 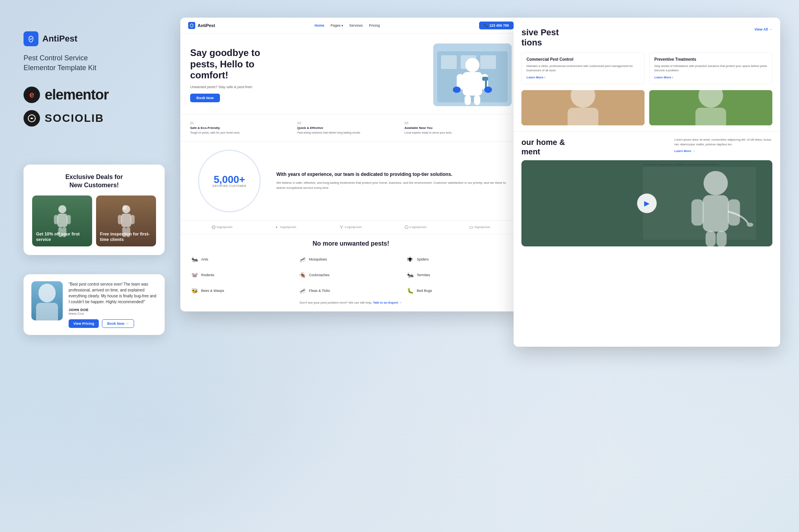 What do you see at coordinates (583, 68) in the screenshot?
I see `service-card-commercial-desc: Maintain a clean, professional environme…` at bounding box center [583, 68].